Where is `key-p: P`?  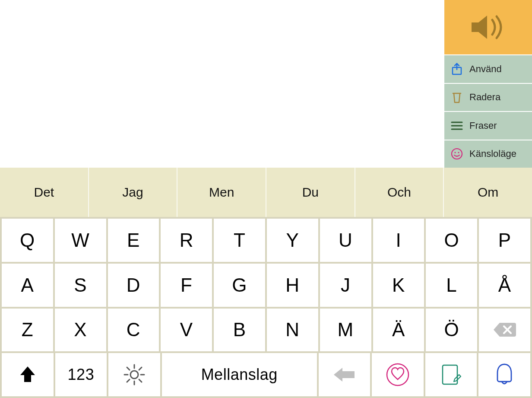 key-p: P is located at coordinates (504, 240).